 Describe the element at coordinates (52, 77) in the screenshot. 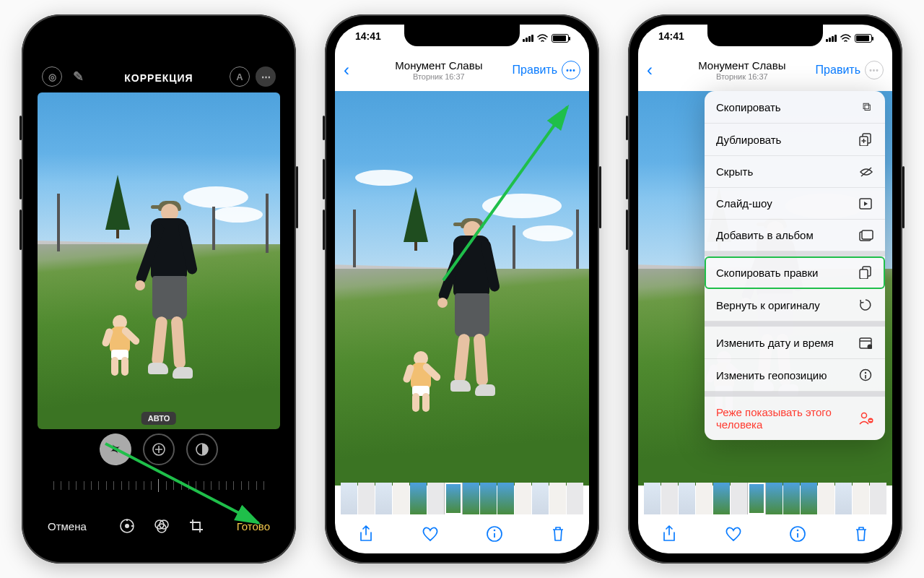

I see `live-photo-icon: ◎` at that location.